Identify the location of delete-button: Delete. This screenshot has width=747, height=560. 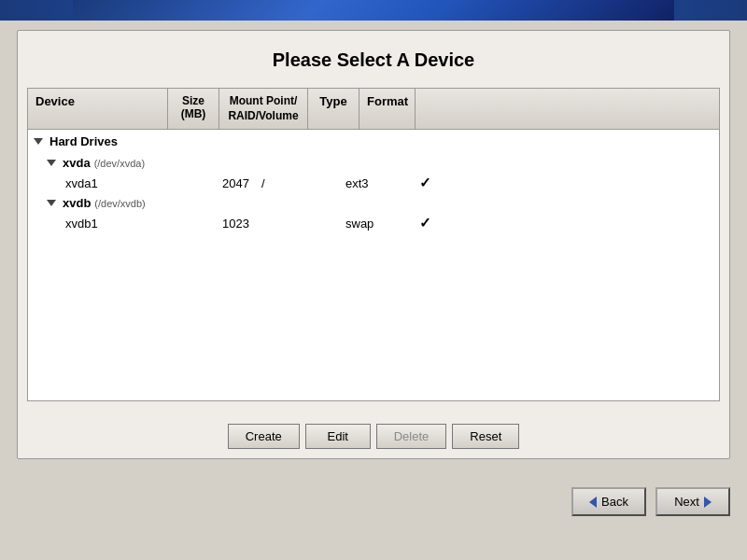
(412, 437).